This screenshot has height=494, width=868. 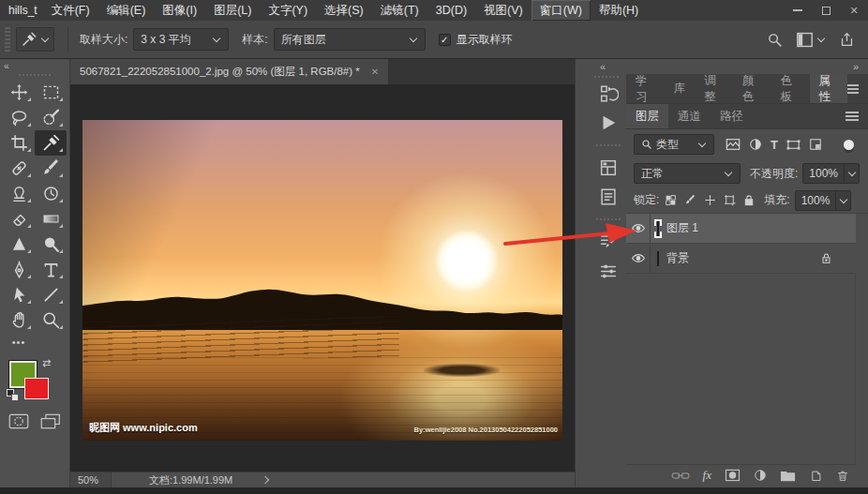 What do you see at coordinates (13, 396) in the screenshot?
I see `default-colors-icon` at bounding box center [13, 396].